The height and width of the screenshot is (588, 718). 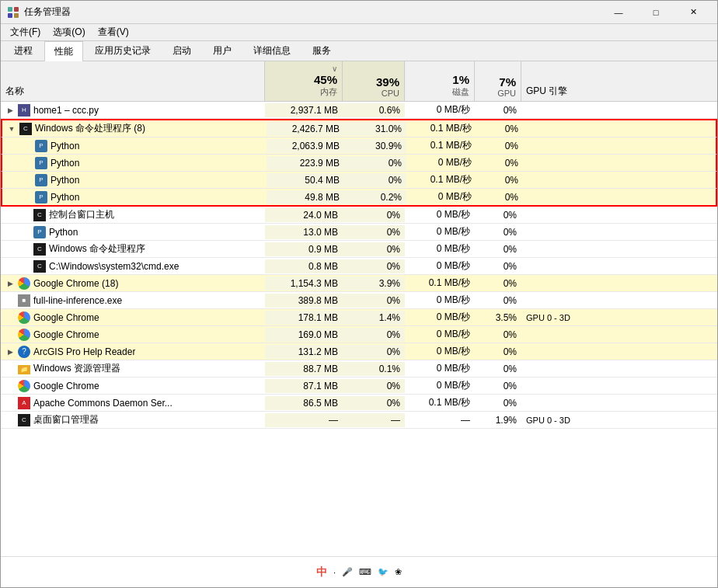 I want to click on cpu-cell: —, so click(x=374, y=420).